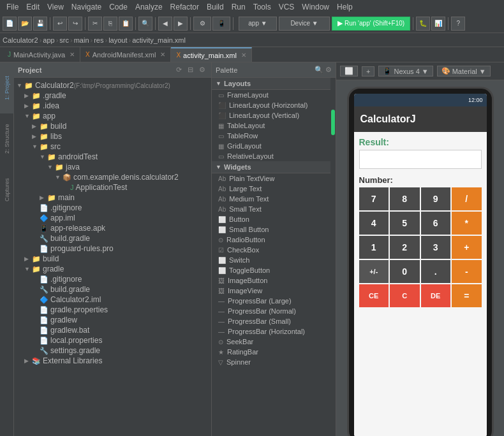 This screenshot has height=436, width=504. What do you see at coordinates (271, 331) in the screenshot?
I see `palette-progressbar-horiz: — ProgressBar (Horizontal)` at bounding box center [271, 331].